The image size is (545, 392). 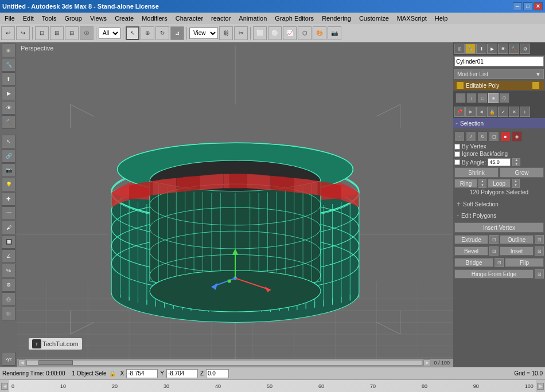 I want to click on sel-poly-active-icon: ■, so click(x=505, y=136).